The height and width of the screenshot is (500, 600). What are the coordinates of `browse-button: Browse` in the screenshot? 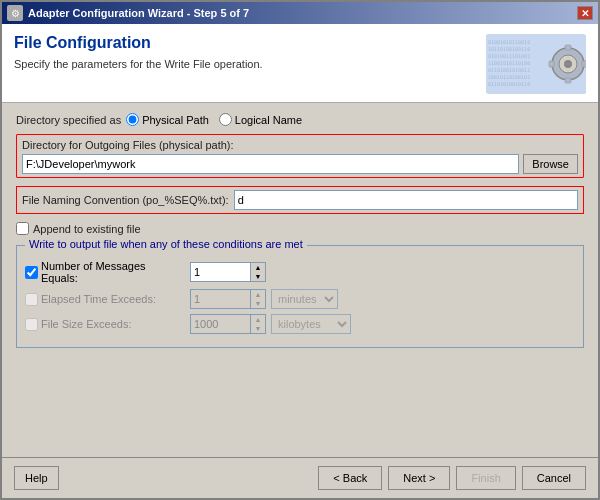 It's located at (550, 164).